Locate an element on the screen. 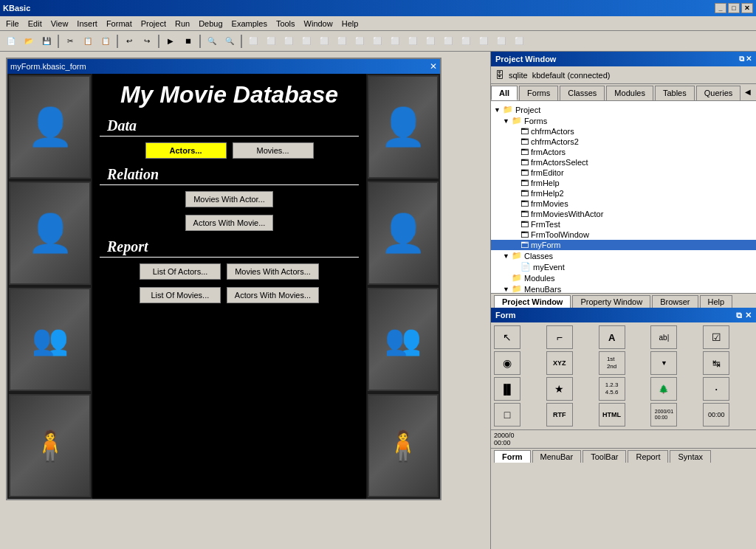 The image size is (756, 549). tb-undo: ↩ is located at coordinates (129, 41).